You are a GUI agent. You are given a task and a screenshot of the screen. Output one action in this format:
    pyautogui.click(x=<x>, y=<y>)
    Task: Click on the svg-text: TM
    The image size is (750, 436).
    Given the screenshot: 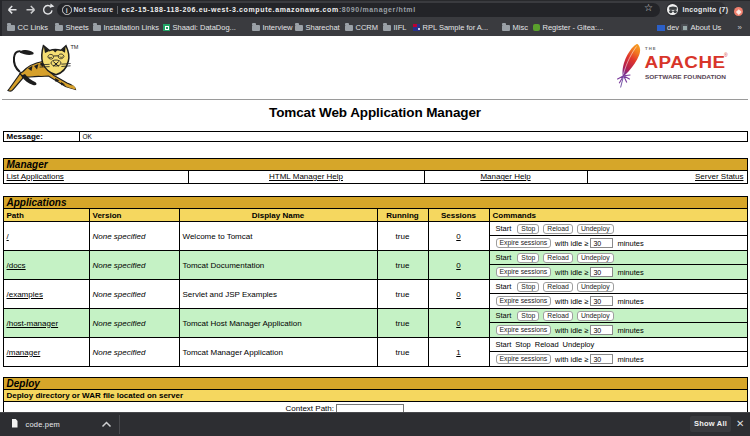 What is the action you would take?
    pyautogui.click(x=75, y=47)
    